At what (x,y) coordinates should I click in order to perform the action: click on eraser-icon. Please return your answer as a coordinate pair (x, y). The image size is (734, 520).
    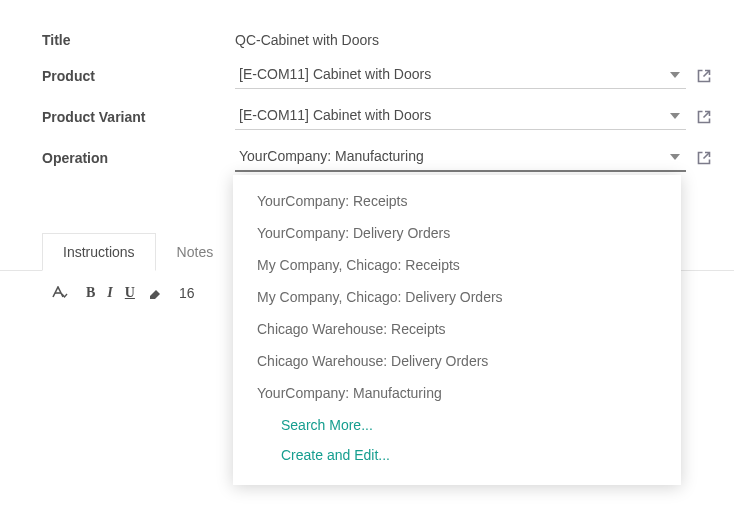
    Looking at the image, I should click on (155, 293).